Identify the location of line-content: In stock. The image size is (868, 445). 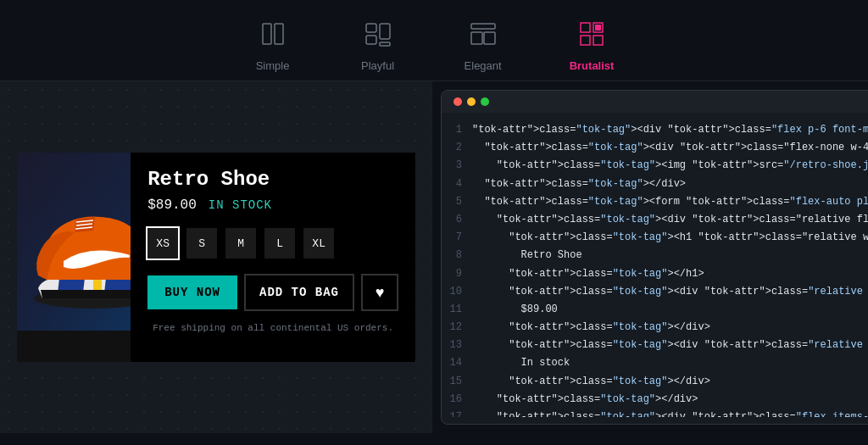
(520, 363).